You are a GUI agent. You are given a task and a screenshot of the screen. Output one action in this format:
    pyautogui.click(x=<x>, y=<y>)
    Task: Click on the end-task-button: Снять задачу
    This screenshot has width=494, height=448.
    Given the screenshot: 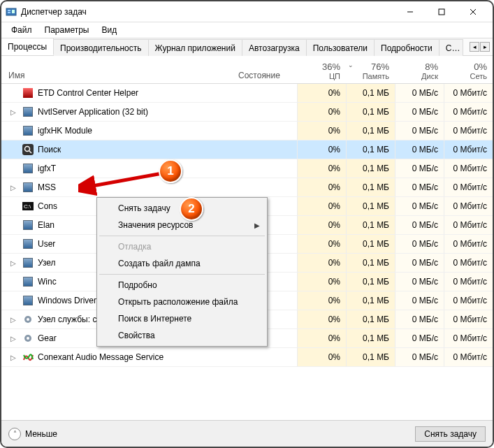 What is the action you would take?
    pyautogui.click(x=450, y=434)
    